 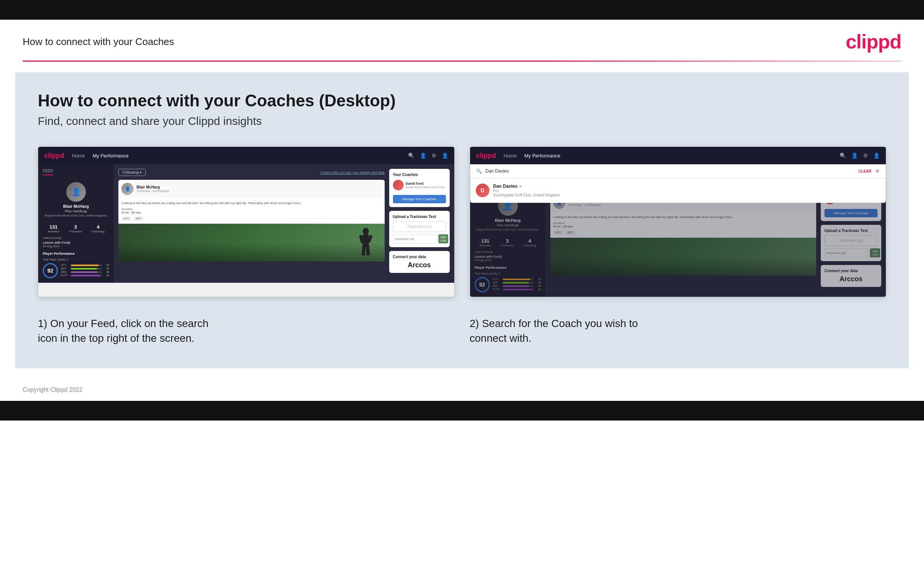 I want to click on manage-coaches-btn-1: Manage Your Coaches, so click(x=419, y=199).